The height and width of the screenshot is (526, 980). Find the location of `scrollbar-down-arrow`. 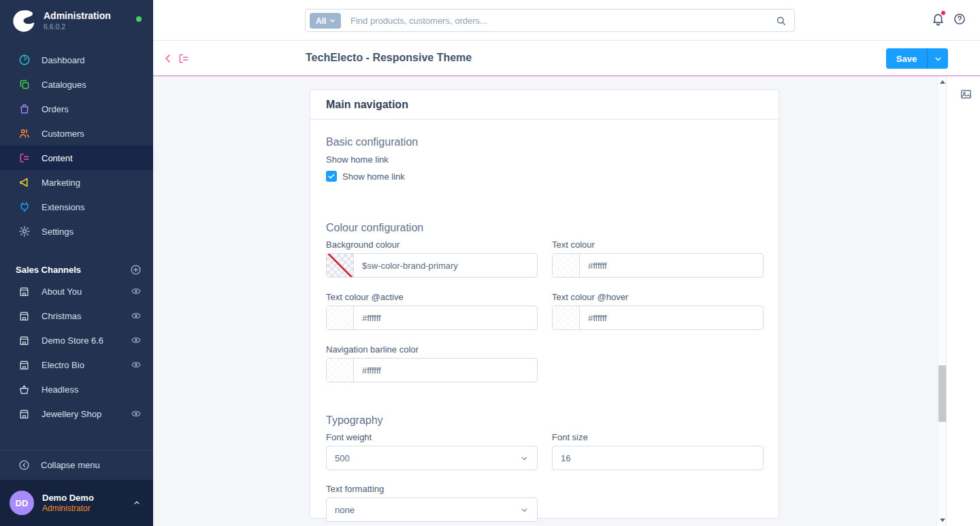

scrollbar-down-arrow is located at coordinates (943, 520).